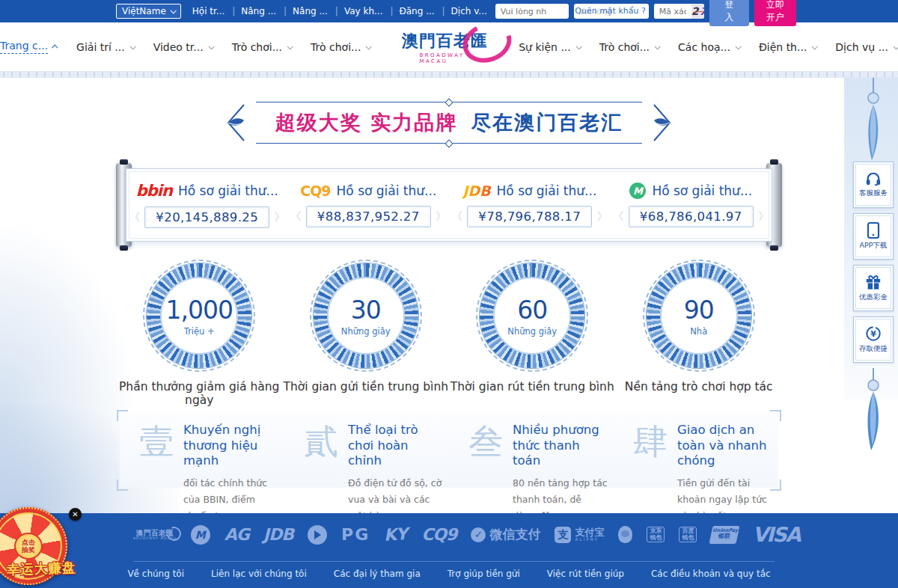 This screenshot has height=588, width=898. I want to click on seal-two-icon: 貳, so click(321, 455).